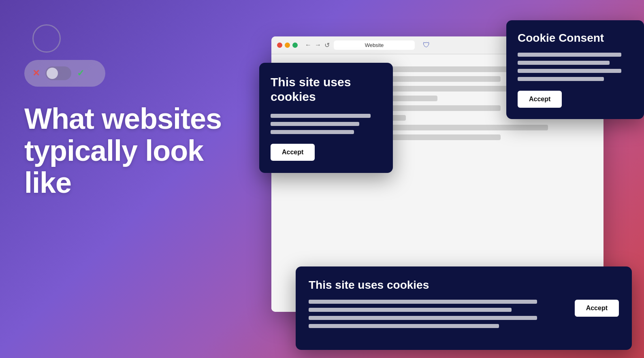  I want to click on main-heading: What websites typically look like, so click(138, 151).